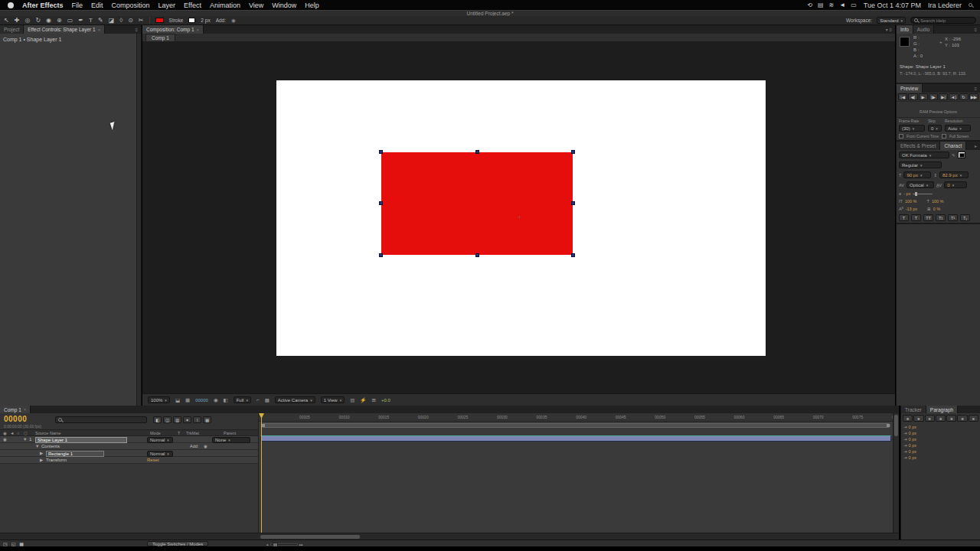  What do you see at coordinates (965, 217) in the screenshot?
I see `subscript-button: T₁` at bounding box center [965, 217].